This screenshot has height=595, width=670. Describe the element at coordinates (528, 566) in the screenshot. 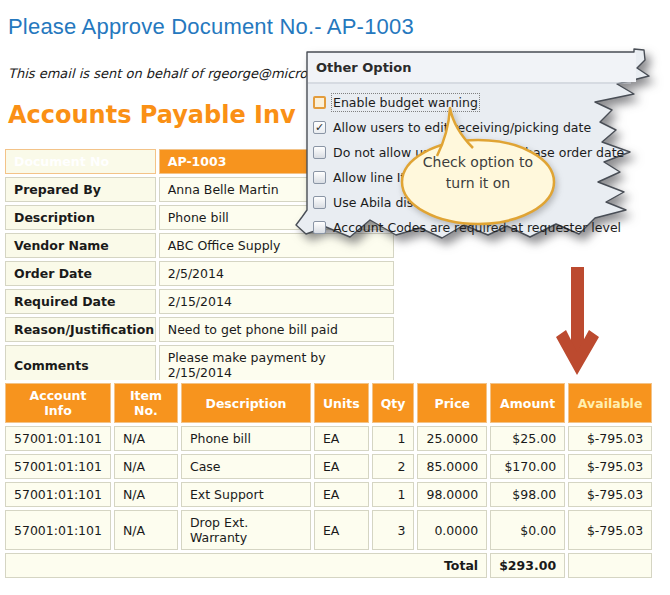

I see `total-amount: $293.00` at that location.